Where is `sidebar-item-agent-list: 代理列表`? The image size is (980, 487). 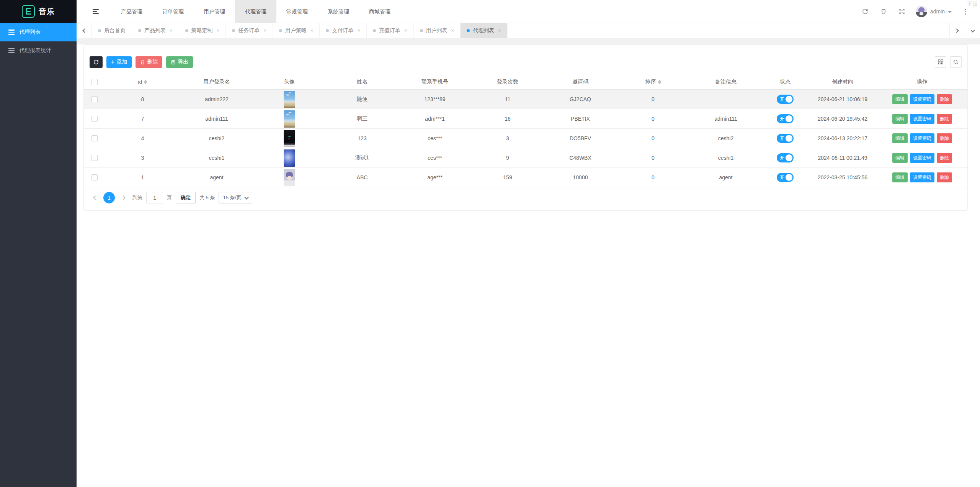
sidebar-item-agent-list: 代理列表 is located at coordinates (38, 32).